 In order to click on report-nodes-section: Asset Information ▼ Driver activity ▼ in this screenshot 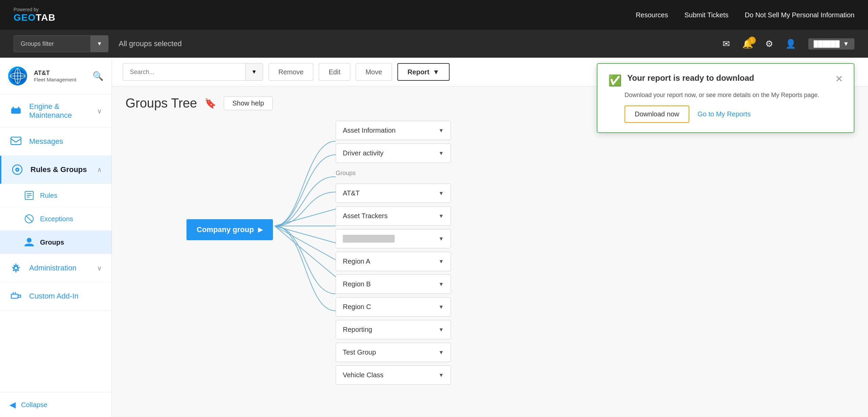, I will do `click(393, 142)`.